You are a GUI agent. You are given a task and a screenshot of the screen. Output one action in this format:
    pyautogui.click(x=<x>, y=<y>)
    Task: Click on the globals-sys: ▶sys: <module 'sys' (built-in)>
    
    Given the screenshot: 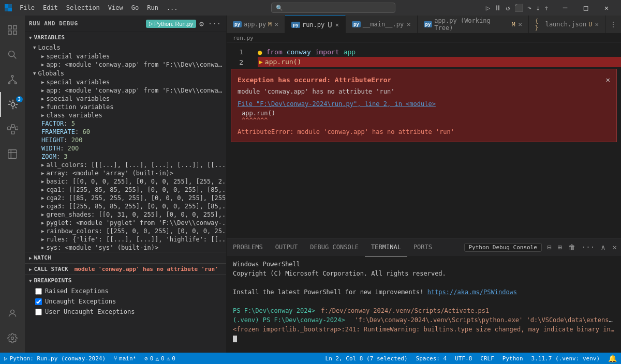 What is the action you would take?
    pyautogui.click(x=125, y=248)
    